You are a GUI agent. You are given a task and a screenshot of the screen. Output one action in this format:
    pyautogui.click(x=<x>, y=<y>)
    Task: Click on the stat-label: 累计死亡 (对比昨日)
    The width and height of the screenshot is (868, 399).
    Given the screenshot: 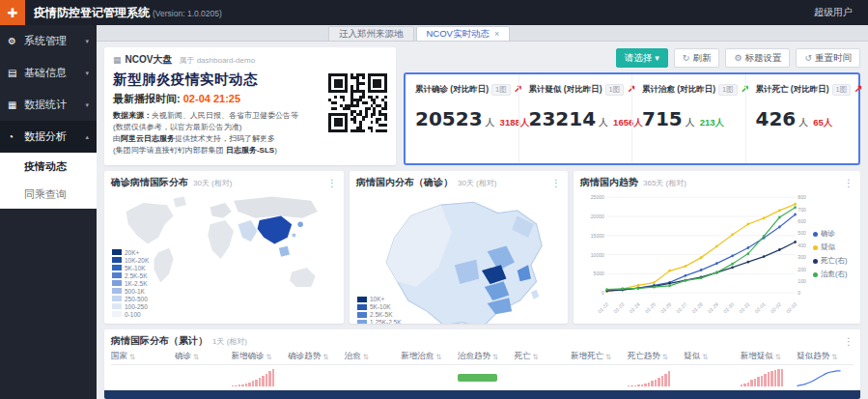 What is the action you would take?
    pyautogui.click(x=793, y=90)
    